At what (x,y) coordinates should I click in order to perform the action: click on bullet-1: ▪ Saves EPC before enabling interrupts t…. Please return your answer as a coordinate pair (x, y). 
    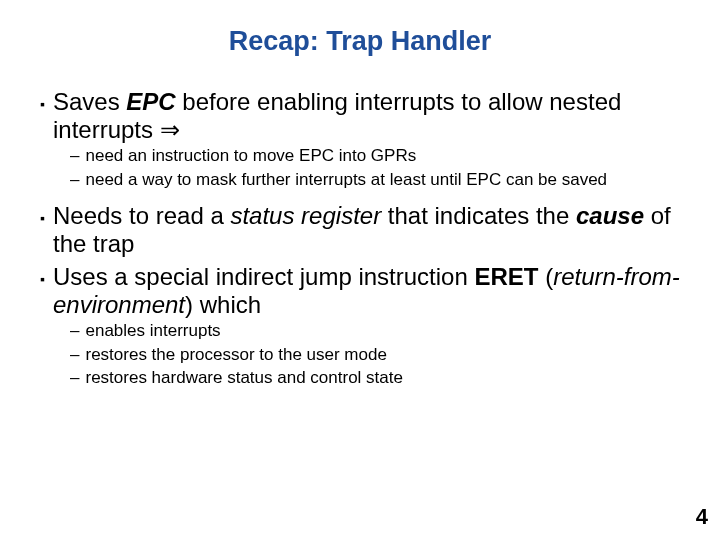
    Looking at the image, I should click on (360, 116).